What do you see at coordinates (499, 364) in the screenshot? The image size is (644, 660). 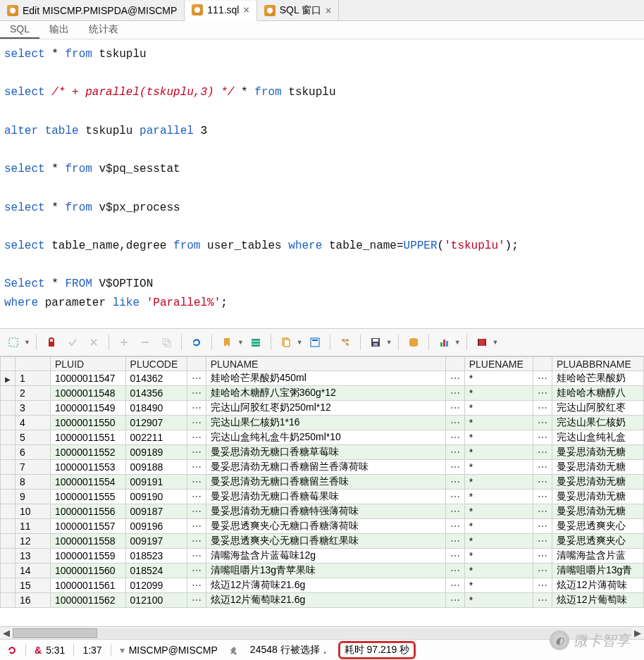 I see `col-pluename: PLUENAME` at bounding box center [499, 364].